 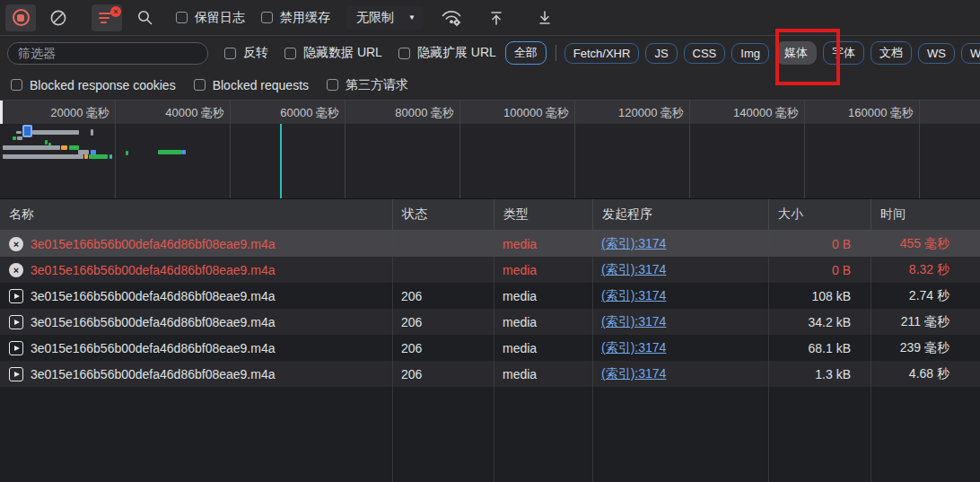 I want to click on cell-time: 8.32 秒, so click(x=925, y=269).